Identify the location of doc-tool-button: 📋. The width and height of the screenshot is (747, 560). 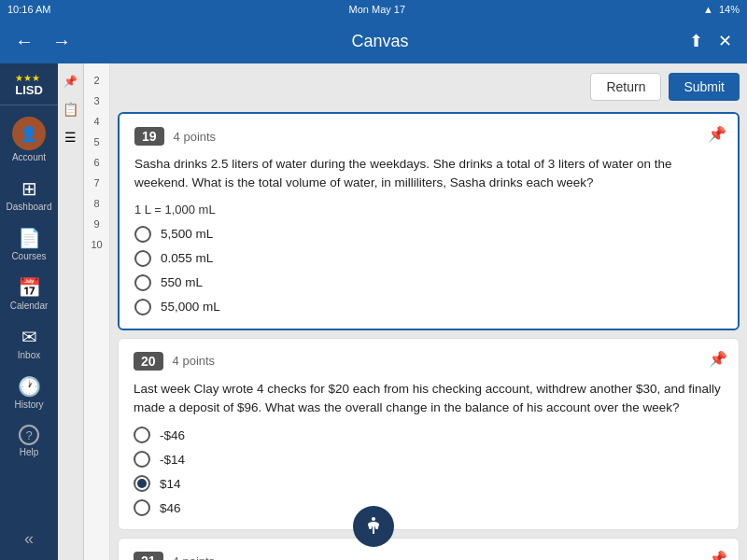
(71, 109).